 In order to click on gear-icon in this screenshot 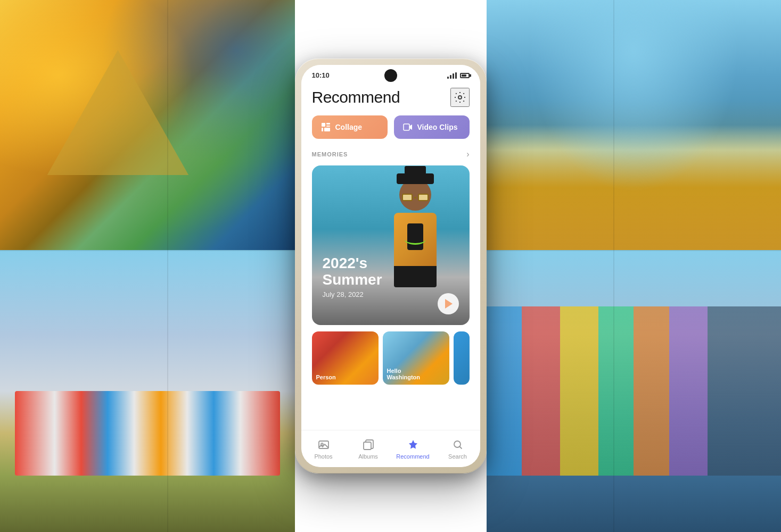, I will do `click(460, 97)`.